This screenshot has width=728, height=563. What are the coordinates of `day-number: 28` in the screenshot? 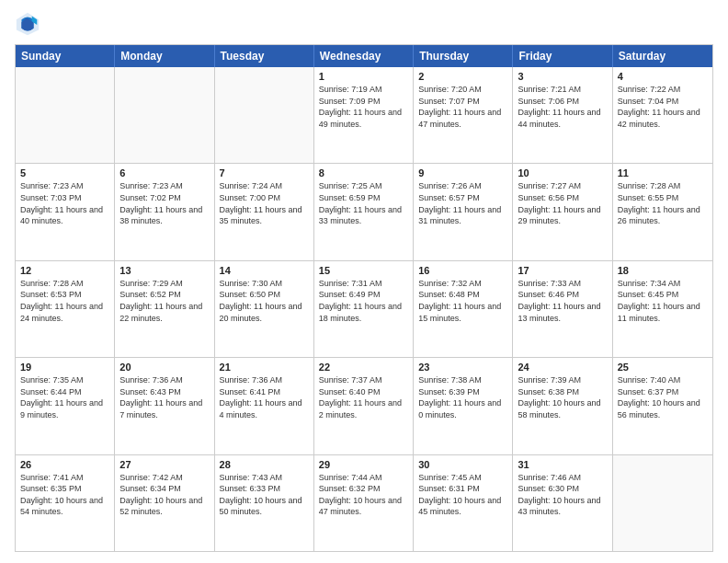 It's located at (265, 465).